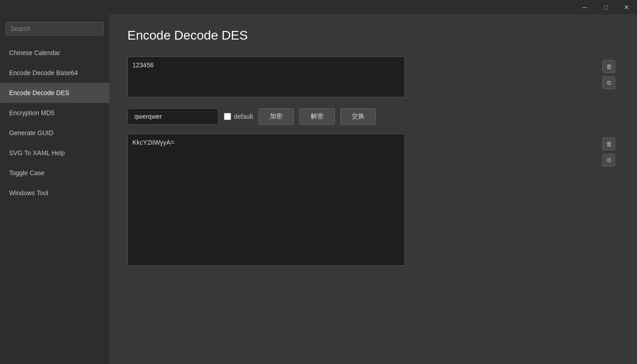  What do you see at coordinates (55, 30) in the screenshot?
I see `search-container` at bounding box center [55, 30].